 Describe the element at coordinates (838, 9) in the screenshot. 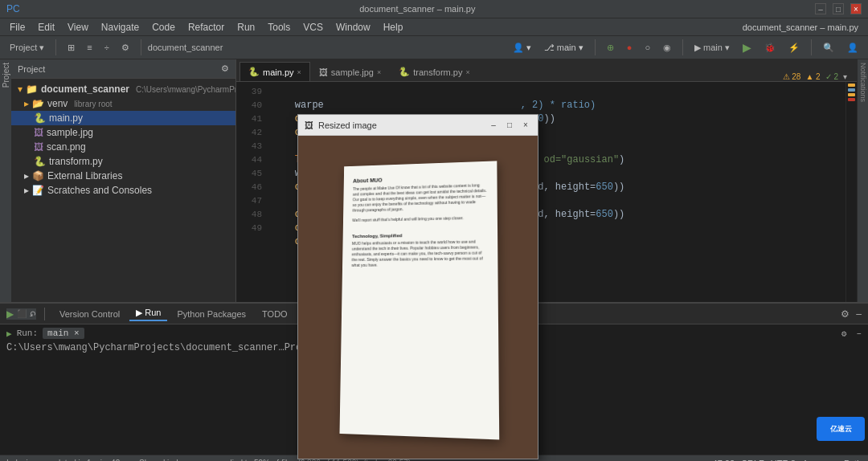

I see `maximize-btn: □` at that location.